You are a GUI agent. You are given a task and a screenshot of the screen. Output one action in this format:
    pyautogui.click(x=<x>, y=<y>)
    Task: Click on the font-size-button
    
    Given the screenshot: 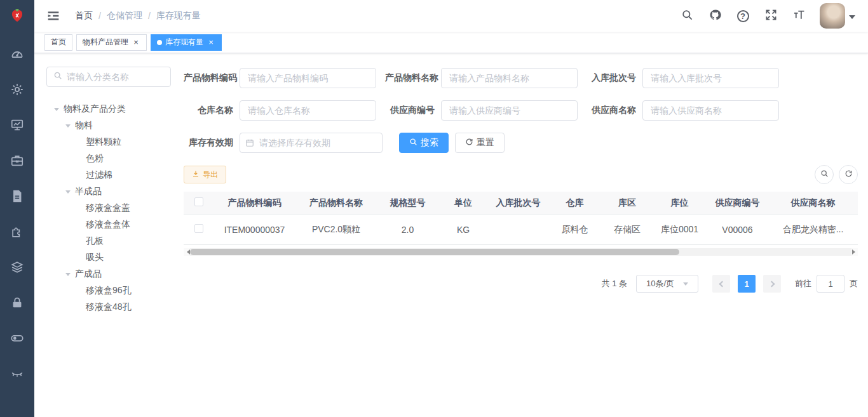 What is the action you would take?
    pyautogui.click(x=799, y=16)
    